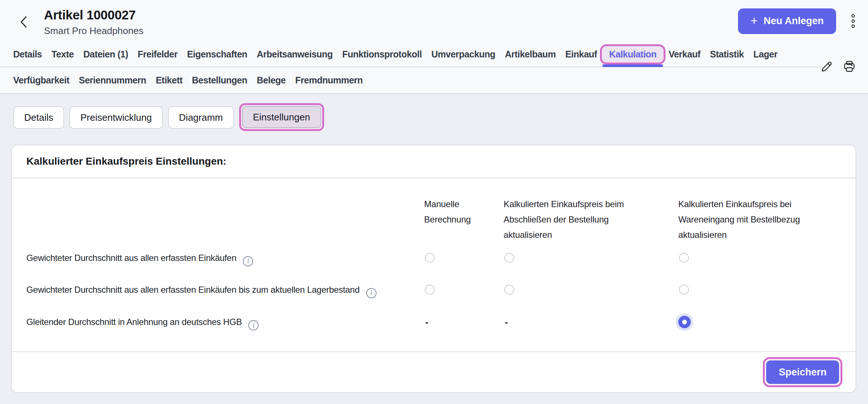  I want to click on settings-card-title: Kalkulierter Einkaufspreis Einstellungen…, so click(126, 161).